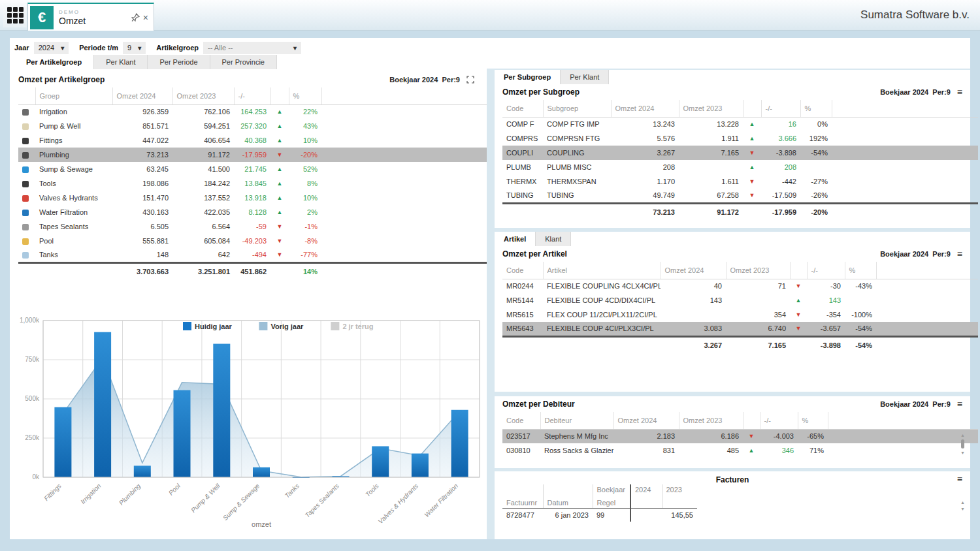  Describe the element at coordinates (528, 77) in the screenshot. I see `tab-per-subgroep: Per Subgroep` at that location.